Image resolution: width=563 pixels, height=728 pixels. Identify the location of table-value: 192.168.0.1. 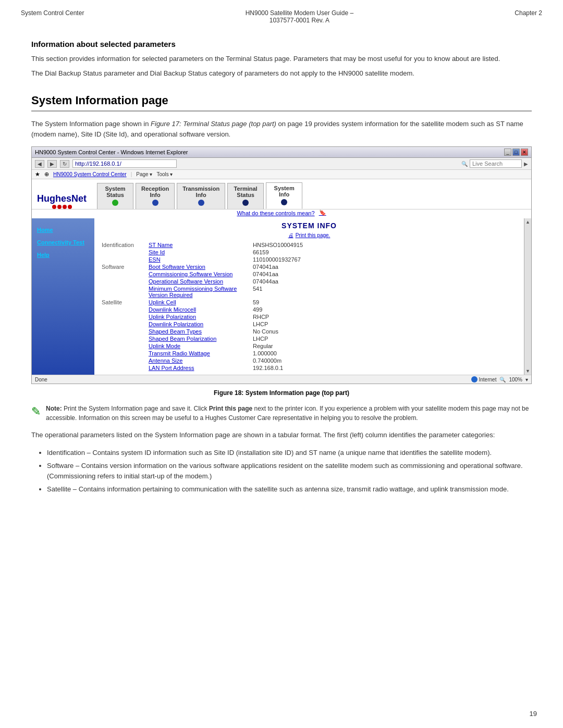
(385, 368).